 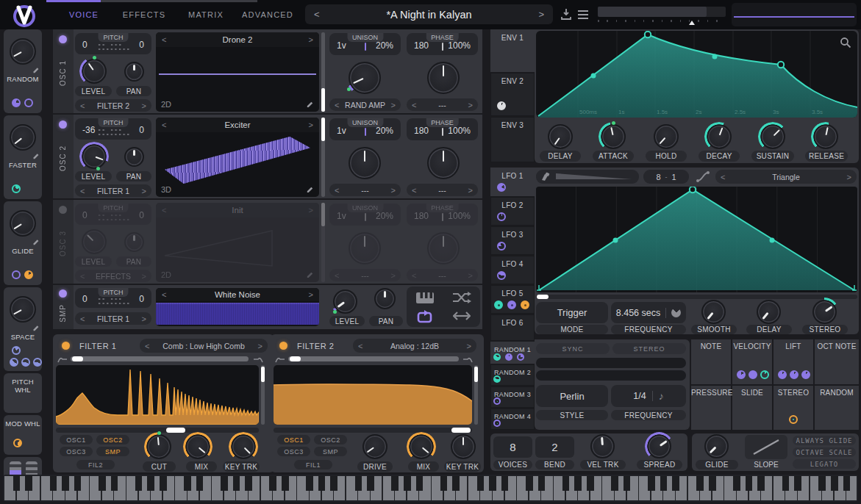 What do you see at coordinates (697, 240) in the screenshot?
I see `lfo-display` at bounding box center [697, 240].